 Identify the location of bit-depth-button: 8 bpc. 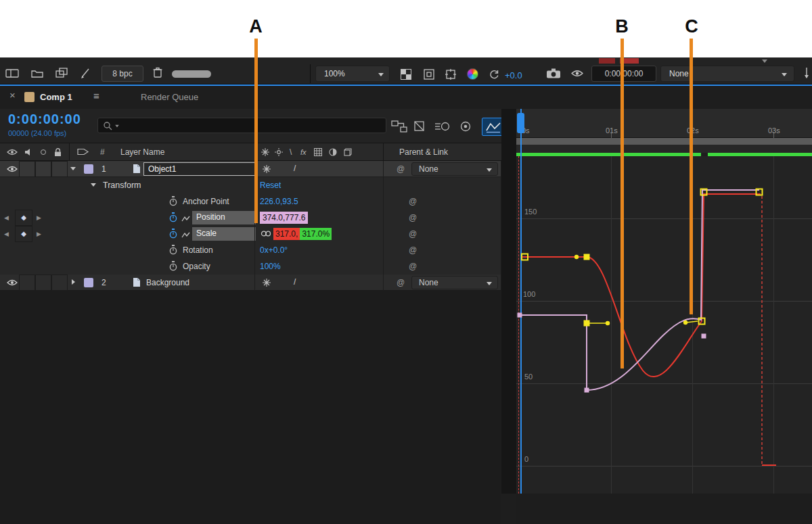
(122, 74).